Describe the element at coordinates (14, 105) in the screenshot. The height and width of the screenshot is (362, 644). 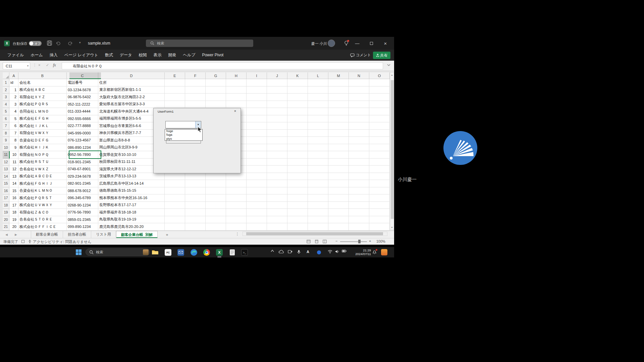
I see `cell-id: 3` at that location.